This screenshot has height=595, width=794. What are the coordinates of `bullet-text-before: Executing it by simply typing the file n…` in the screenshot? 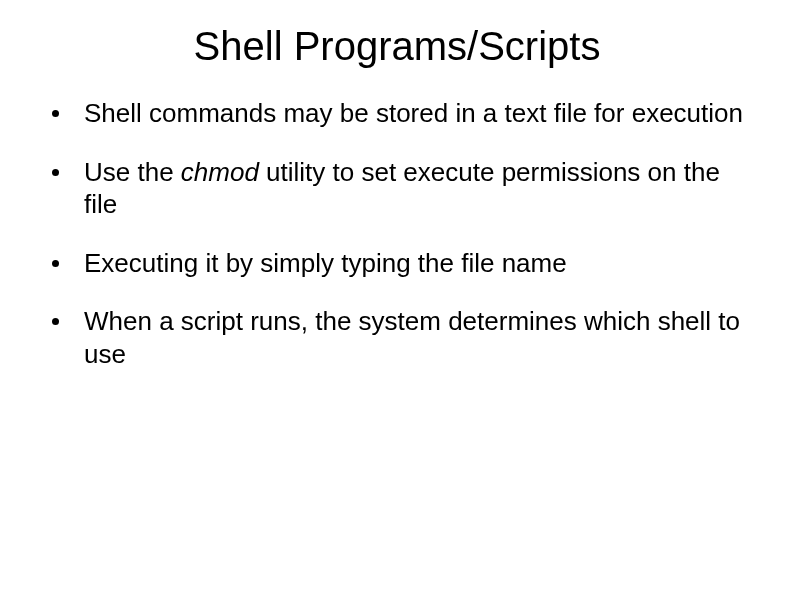 It's located at (326, 263).